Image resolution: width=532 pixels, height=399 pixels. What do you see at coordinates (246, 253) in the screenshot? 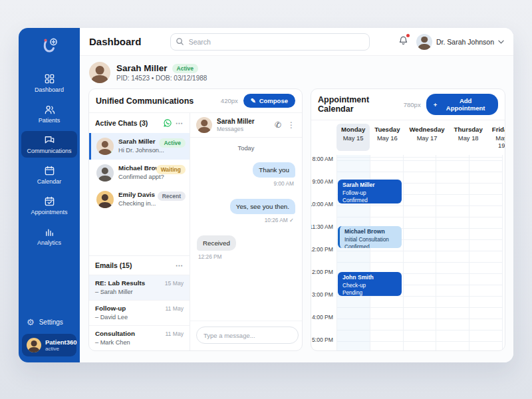
I see `message-incoming: Received 12:26 PM` at bounding box center [246, 253].